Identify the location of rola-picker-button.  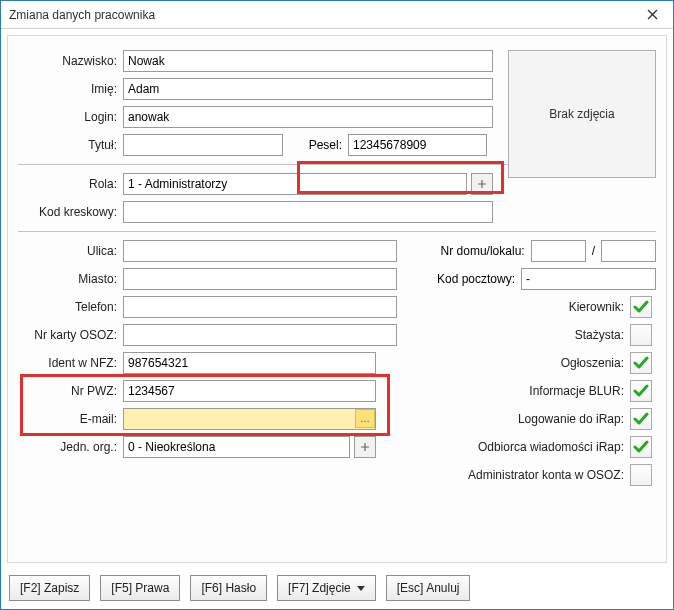
(482, 184).